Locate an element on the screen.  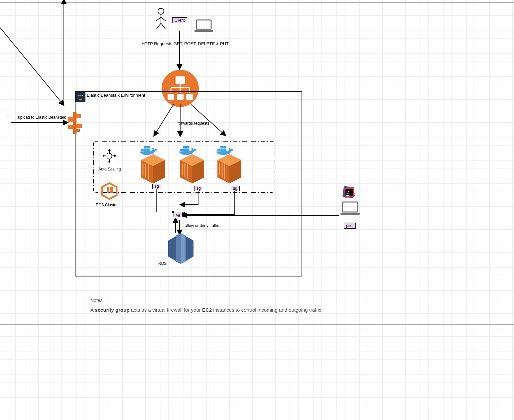
notes-body-prefix: A is located at coordinates (92, 310).